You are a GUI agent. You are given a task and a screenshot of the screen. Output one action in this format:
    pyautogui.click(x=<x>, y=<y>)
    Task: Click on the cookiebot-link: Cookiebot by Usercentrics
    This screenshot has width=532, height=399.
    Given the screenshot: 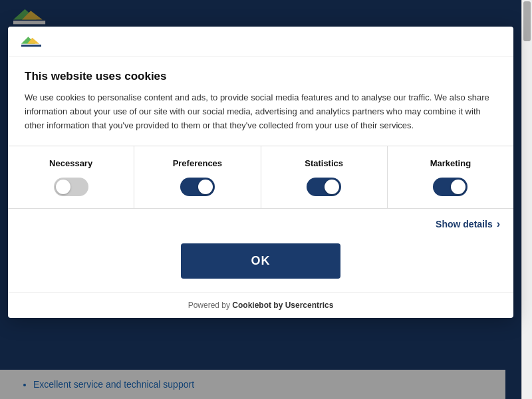 What is the action you would take?
    pyautogui.click(x=283, y=305)
    